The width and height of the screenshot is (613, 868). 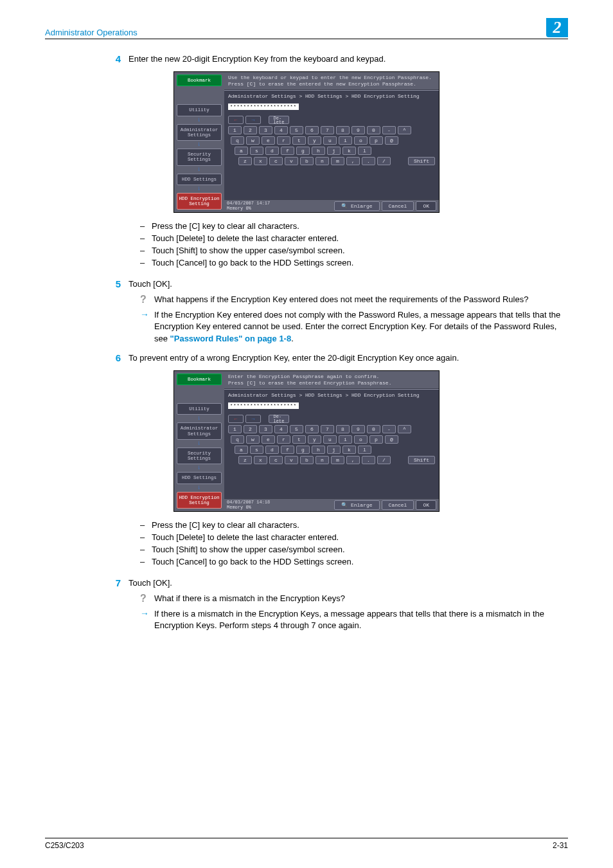 What do you see at coordinates (242, 450) in the screenshot?
I see `keyboard-key: a` at bounding box center [242, 450].